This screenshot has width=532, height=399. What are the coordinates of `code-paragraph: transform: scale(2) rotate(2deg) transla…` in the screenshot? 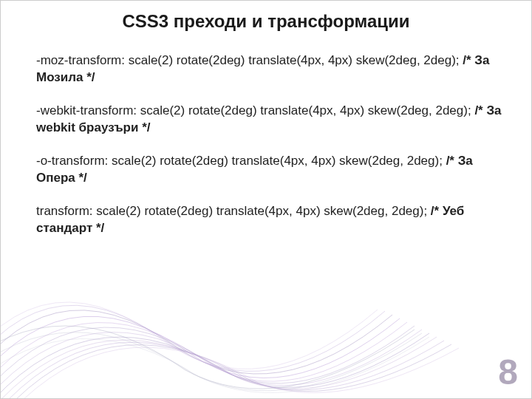 It's located at (269, 220).